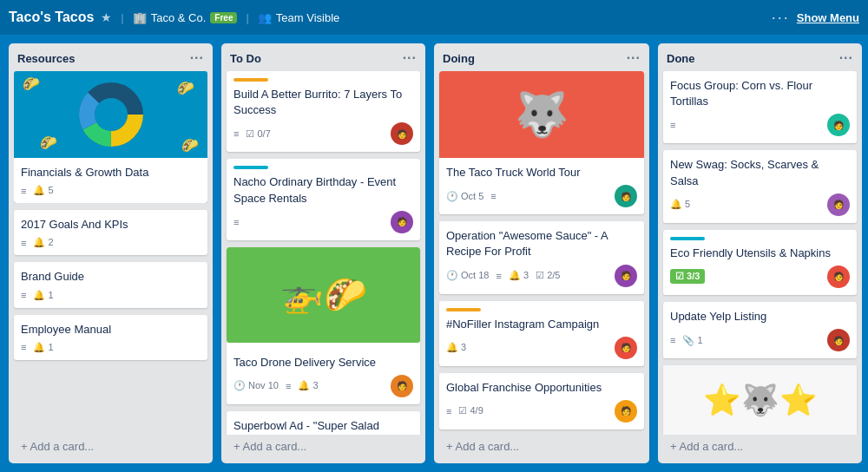 This screenshot has width=868, height=472. What do you see at coordinates (323, 134) in the screenshot?
I see `card-bottom-row: ≡ ☑ 0/7 🧑` at bounding box center [323, 134].